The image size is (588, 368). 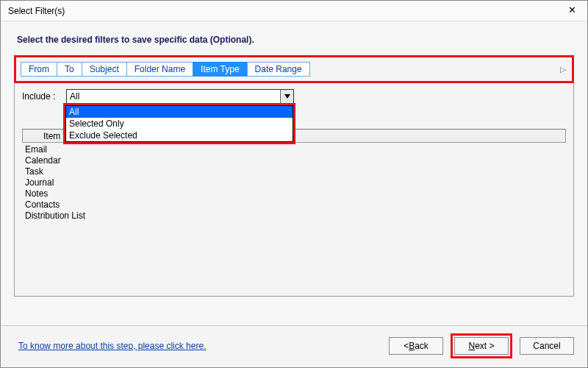 What do you see at coordinates (287, 96) in the screenshot?
I see `chevron-down-icon` at bounding box center [287, 96].